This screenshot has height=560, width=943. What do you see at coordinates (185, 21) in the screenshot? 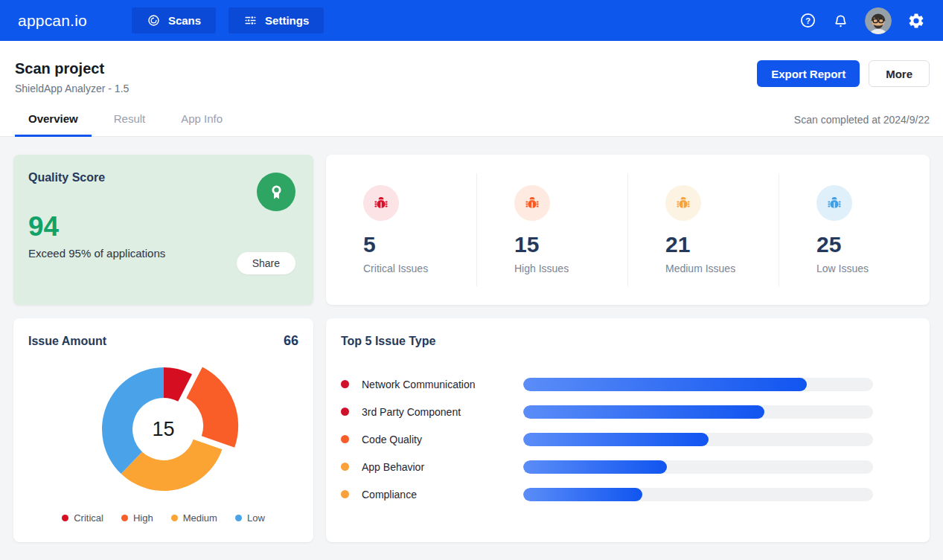
I see `nav-scans-label: Scans` at bounding box center [185, 21].